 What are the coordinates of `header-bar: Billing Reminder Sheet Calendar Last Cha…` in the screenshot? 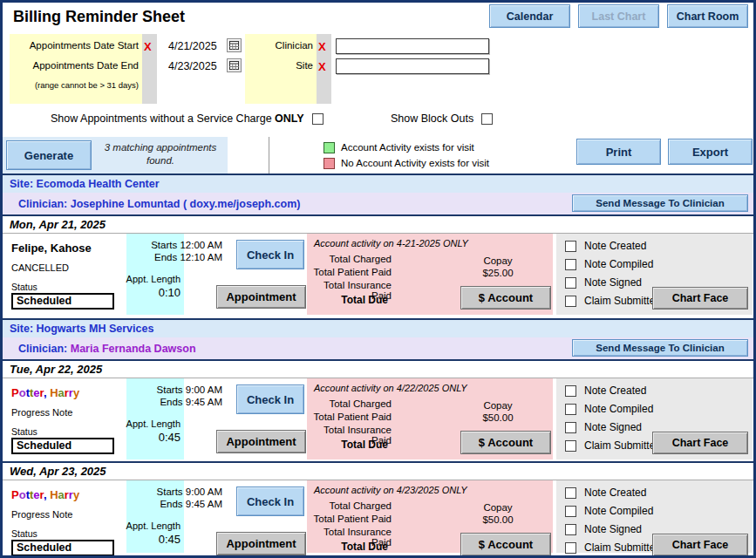 It's located at (378, 17).